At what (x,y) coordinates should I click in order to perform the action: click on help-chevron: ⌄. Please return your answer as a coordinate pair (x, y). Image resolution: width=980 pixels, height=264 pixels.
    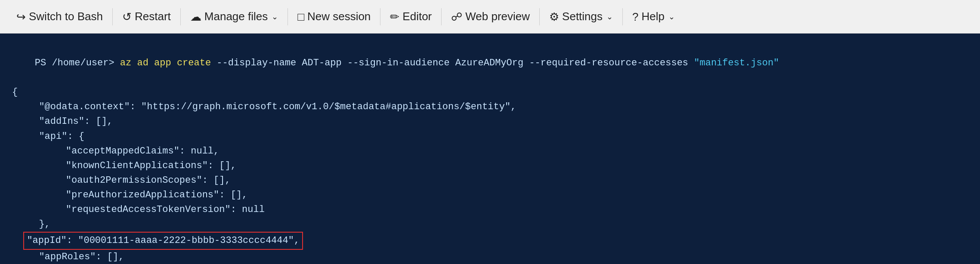
    Looking at the image, I should click on (671, 17).